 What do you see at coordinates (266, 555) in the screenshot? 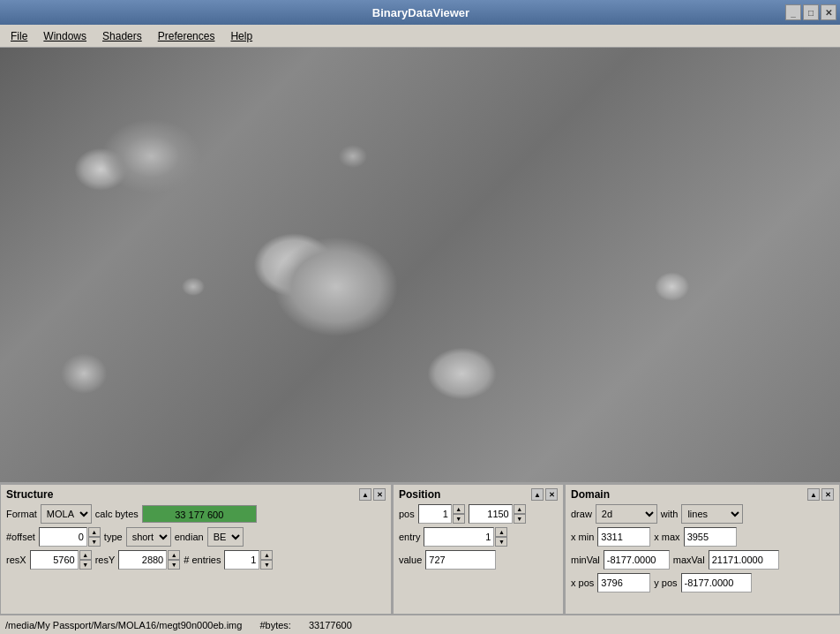
I see `entries-up-btn: ▲` at bounding box center [266, 555].